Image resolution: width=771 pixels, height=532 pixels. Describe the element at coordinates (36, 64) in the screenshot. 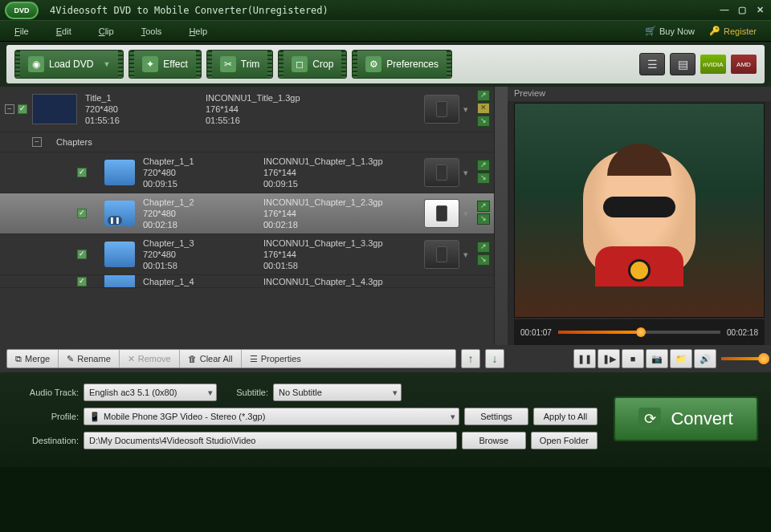

I see `dvd-icon: ◉` at that location.